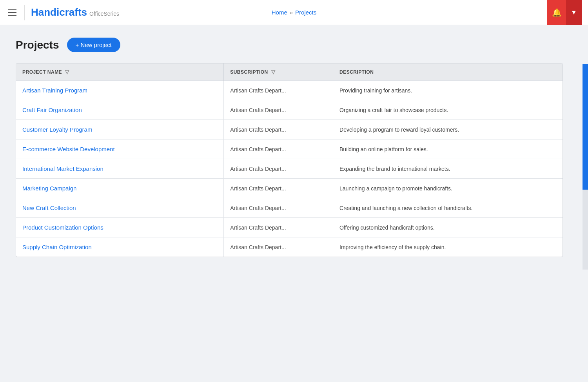  I want to click on new-project-button: + New project, so click(94, 45).